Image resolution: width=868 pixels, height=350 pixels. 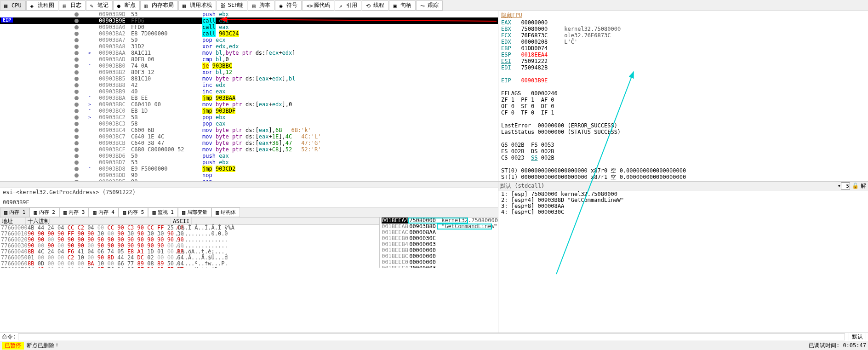 I want to click on tab-sym: ◉符号, so click(x=288, y=6).